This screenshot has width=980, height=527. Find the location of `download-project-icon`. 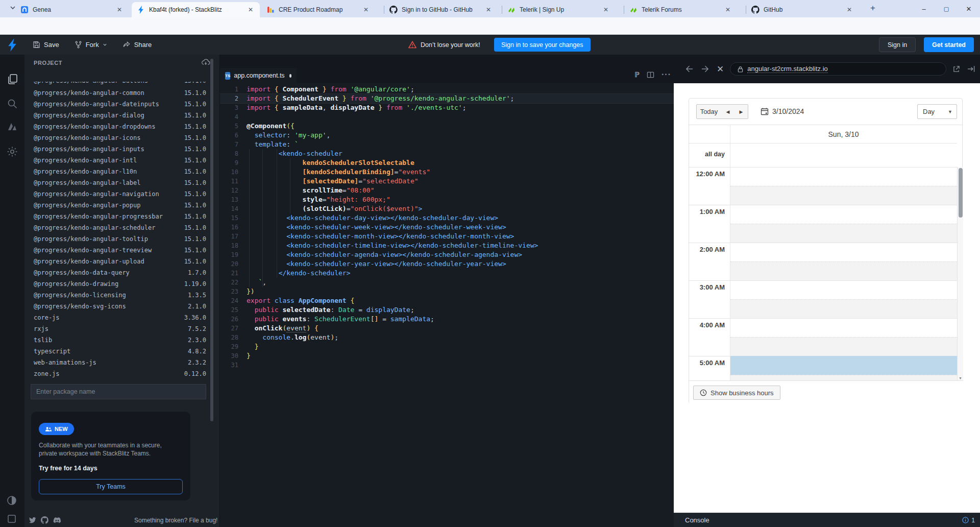

download-project-icon is located at coordinates (206, 62).